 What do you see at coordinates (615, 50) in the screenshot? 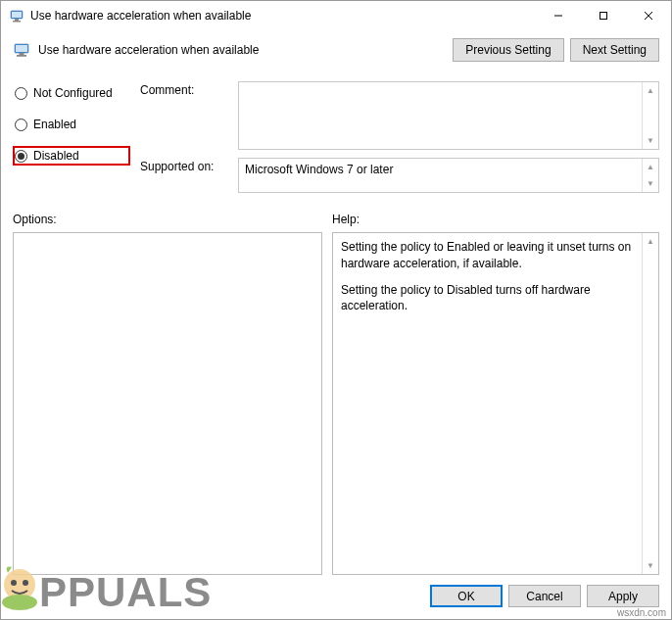
I see `next-setting-button: Next Setting` at bounding box center [615, 50].